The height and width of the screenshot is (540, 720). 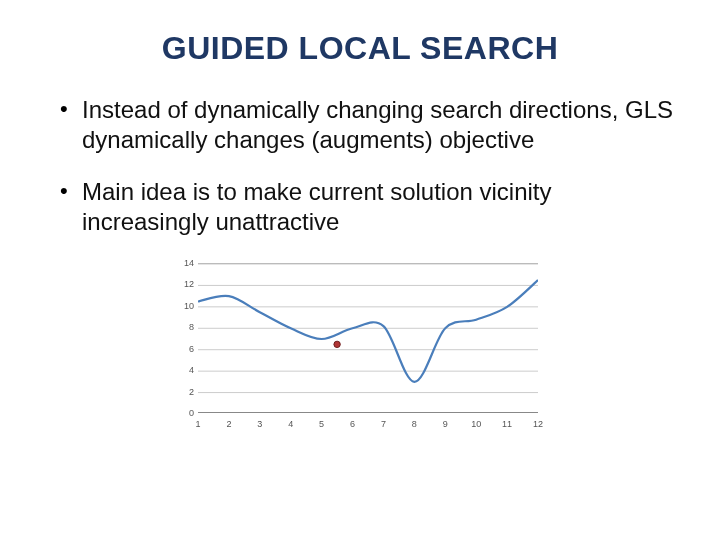 I want to click on x-tick-label: 7, so click(x=384, y=424).